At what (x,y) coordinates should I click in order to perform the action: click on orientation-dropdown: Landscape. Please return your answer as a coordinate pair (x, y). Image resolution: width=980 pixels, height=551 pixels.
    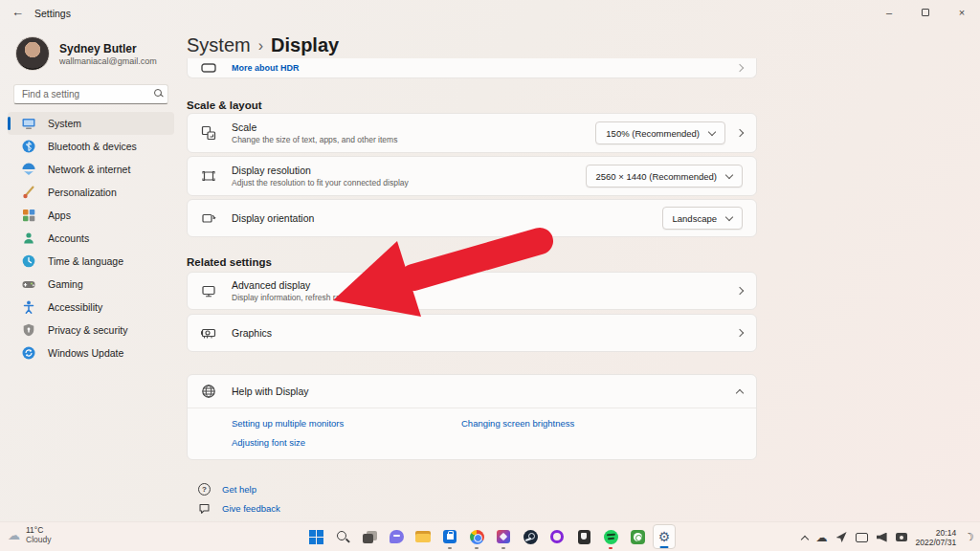
    Looking at the image, I should click on (702, 218).